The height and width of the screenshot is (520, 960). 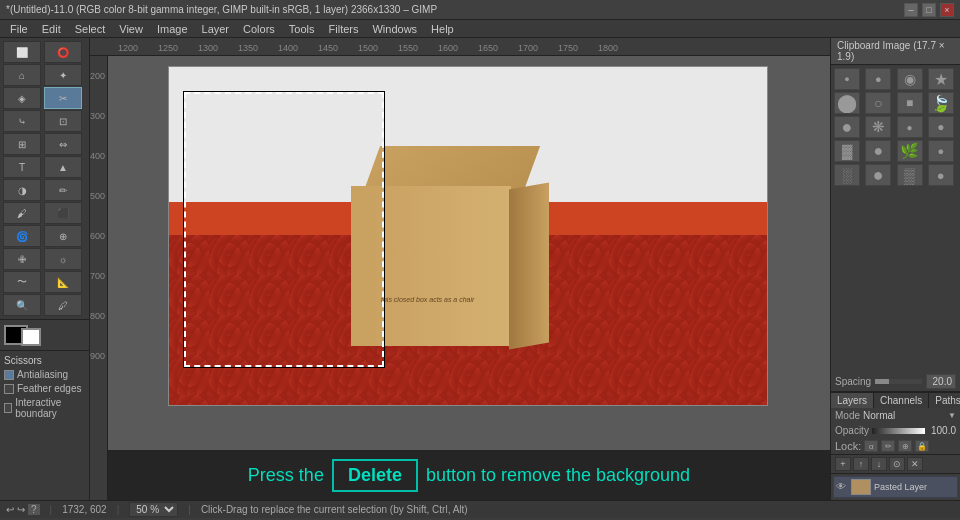 I want to click on option-antialiasing: Antialiasing, so click(x=44, y=374).